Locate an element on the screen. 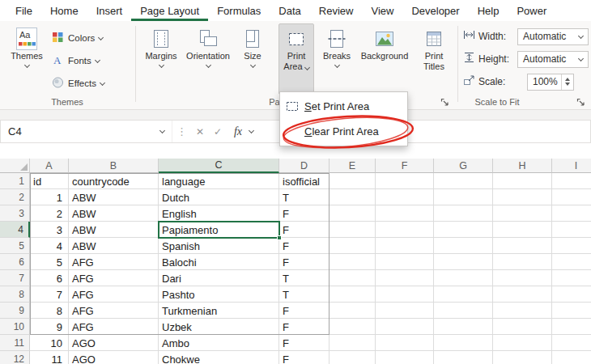  tab-power: Power is located at coordinates (531, 11).